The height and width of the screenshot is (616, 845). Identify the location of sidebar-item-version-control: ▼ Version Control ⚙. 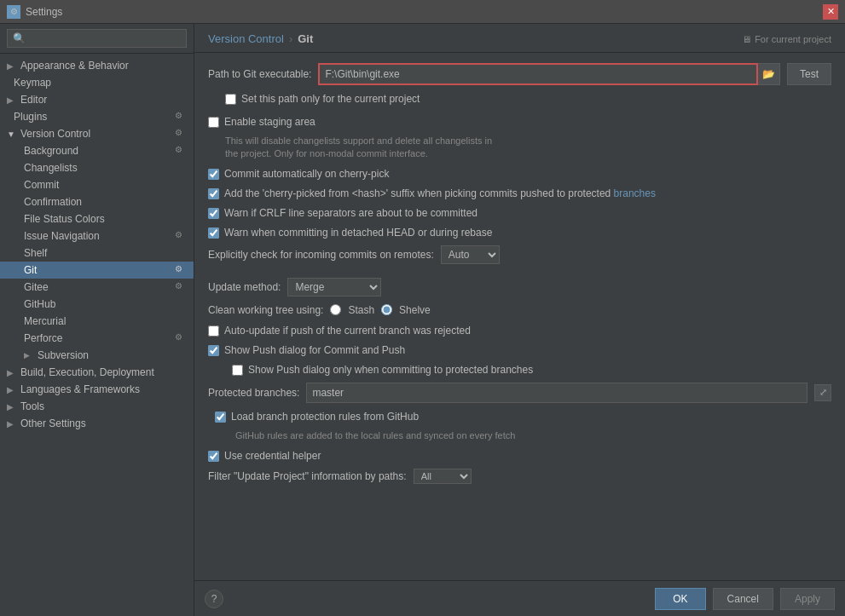
(97, 134).